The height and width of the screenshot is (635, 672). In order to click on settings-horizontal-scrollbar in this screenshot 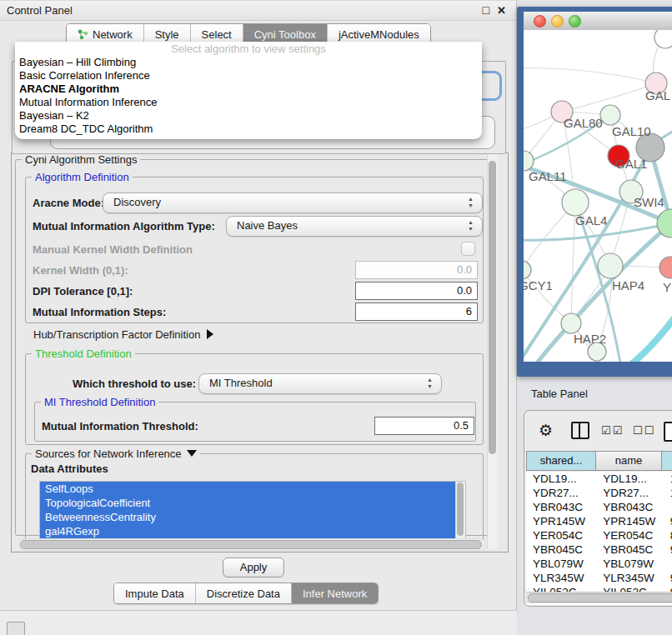, I will do `click(252, 545)`.